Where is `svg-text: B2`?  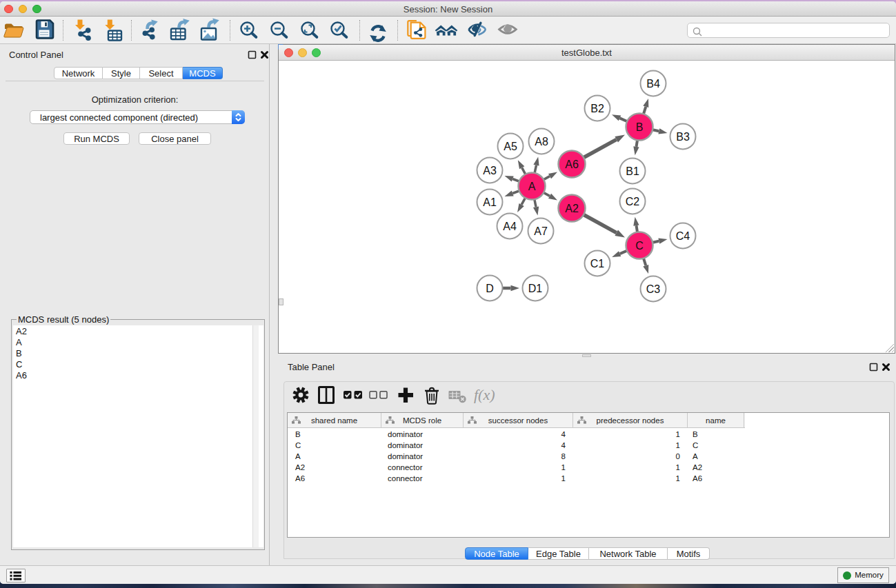
svg-text: B2 is located at coordinates (597, 109).